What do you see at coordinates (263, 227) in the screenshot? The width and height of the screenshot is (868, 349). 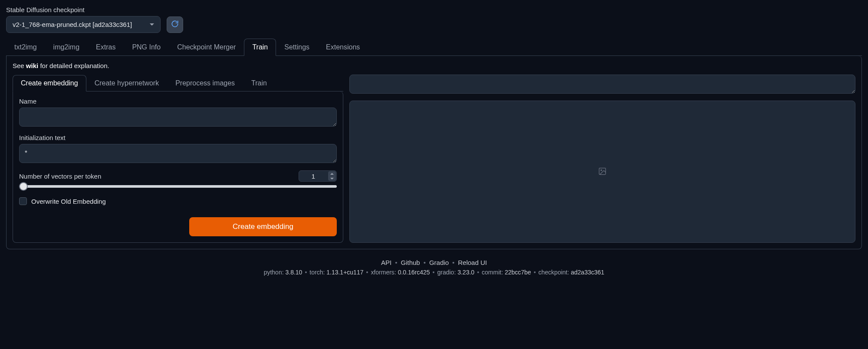 I see `create-embedding-button: Create embedding` at bounding box center [263, 227].